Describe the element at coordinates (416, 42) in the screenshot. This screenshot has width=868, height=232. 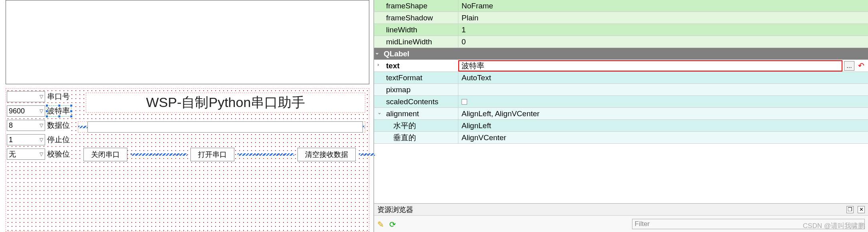
I see `prop-key: midLineWidth` at that location.